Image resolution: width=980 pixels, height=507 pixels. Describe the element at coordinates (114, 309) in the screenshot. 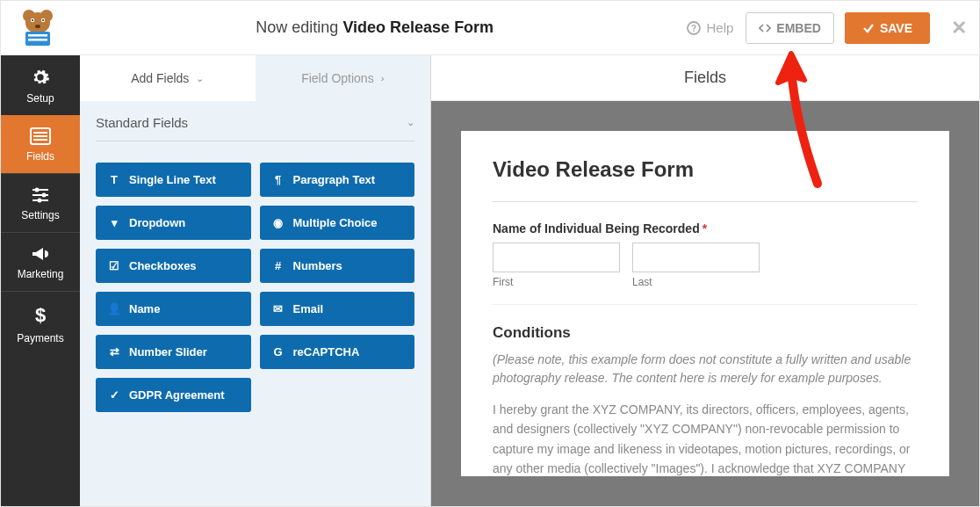

I see `user-icon: 👤` at that location.